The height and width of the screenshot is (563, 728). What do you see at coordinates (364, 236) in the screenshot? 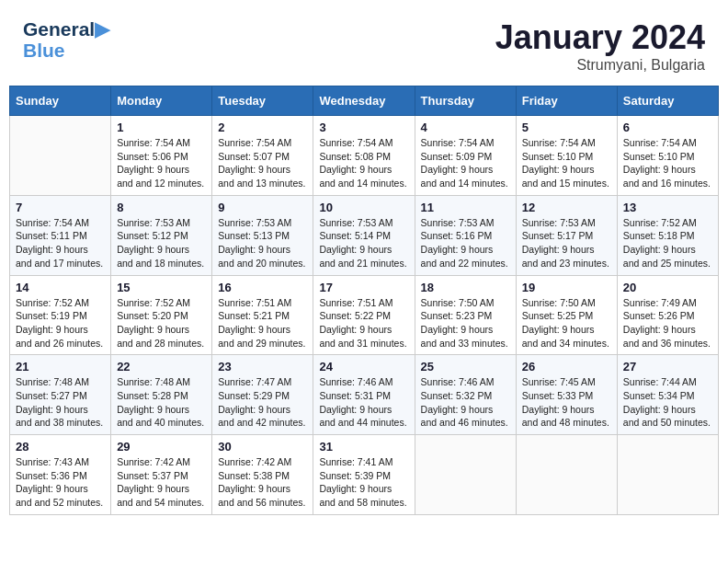
I see `week-row-2: 7Sunrise: 7:54 AMSunset: 5:11 PMDaylight…` at bounding box center [364, 236].